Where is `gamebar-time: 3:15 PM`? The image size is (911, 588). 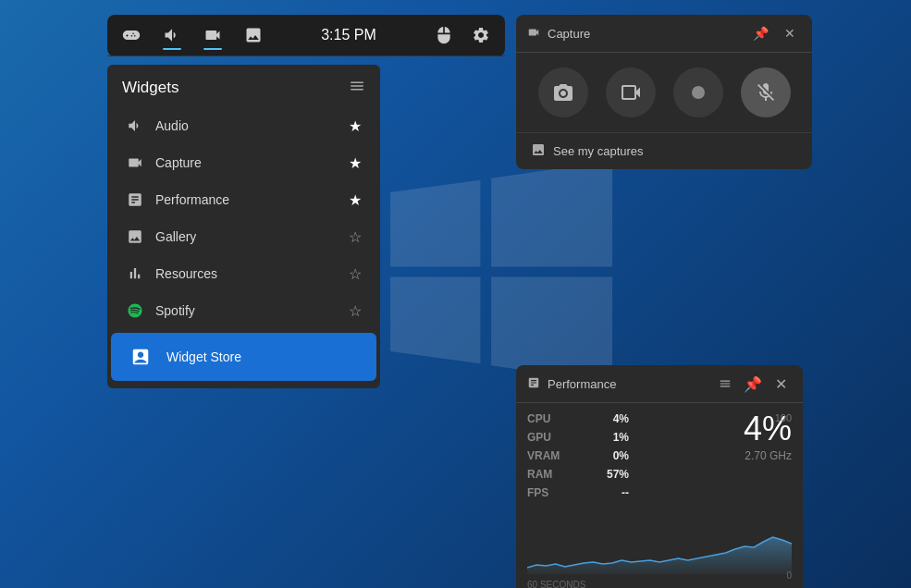
gamebar-time: 3:15 PM is located at coordinates (349, 35).